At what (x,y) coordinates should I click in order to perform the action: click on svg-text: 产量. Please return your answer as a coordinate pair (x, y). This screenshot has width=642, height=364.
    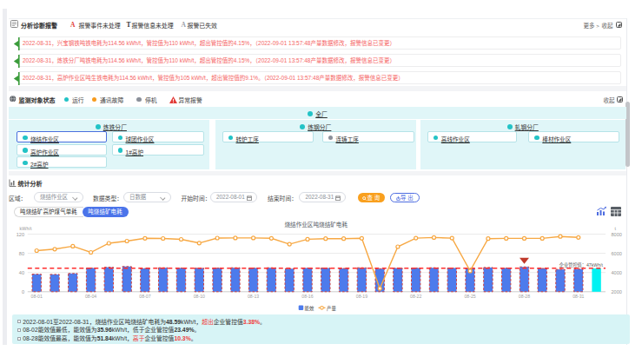
    Looking at the image, I should click on (332, 308).